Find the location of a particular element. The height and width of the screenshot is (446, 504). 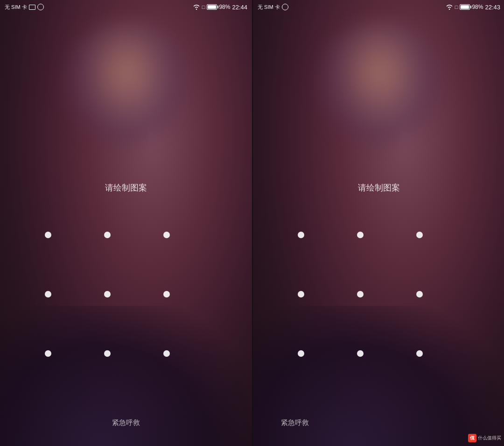

battery-icon is located at coordinates (212, 7).